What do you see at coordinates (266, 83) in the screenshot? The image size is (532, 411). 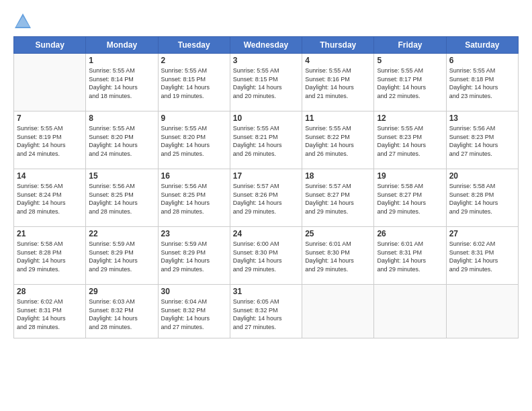 I see `week-row-1: 1Sunrise: 5:55 AM Sunset: 8:14 PM Daylig…` at bounding box center [266, 83].